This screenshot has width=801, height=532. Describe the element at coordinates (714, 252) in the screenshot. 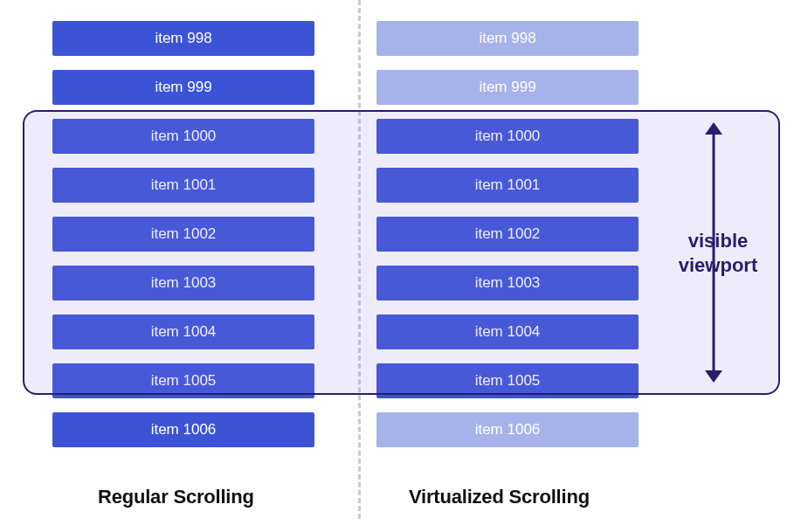

I see `viewport-extent-arrow` at that location.